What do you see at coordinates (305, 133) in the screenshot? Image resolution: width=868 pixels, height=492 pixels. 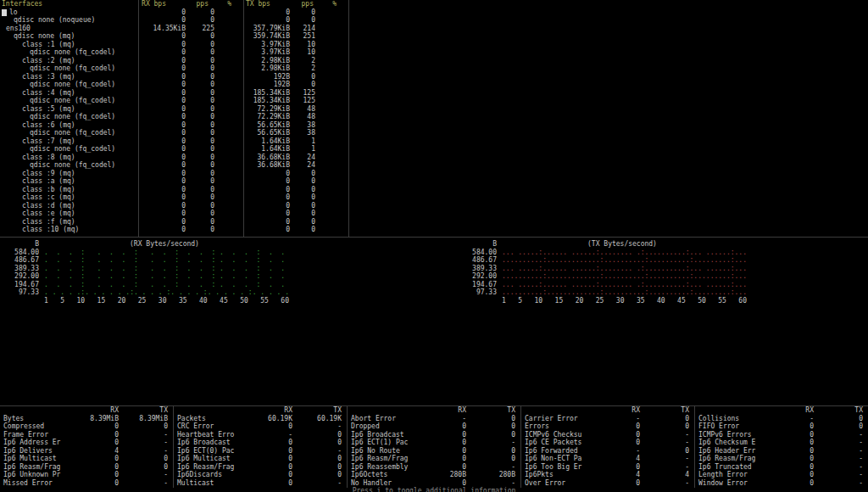 I see `tx-pps-value: 38` at bounding box center [305, 133].